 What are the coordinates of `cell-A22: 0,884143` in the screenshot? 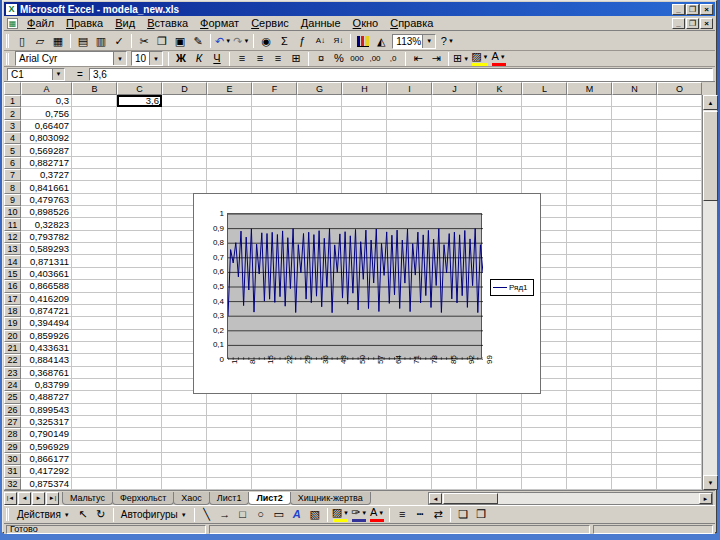 It's located at (46, 360).